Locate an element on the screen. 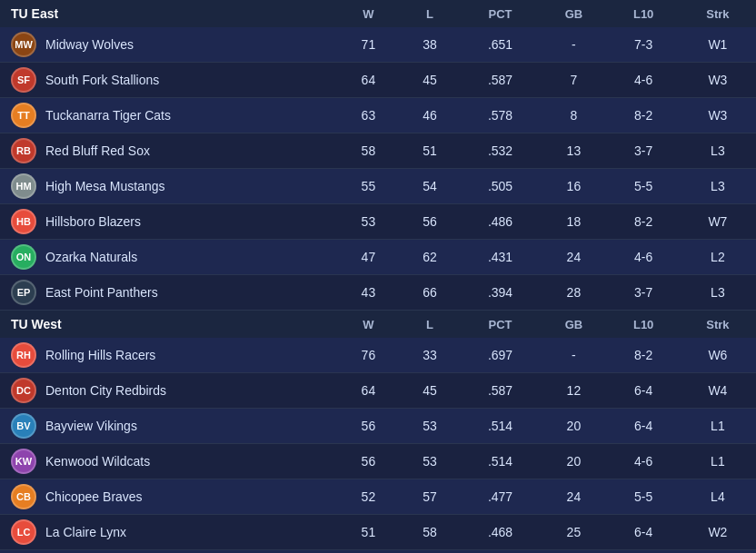 The image size is (756, 553). team-cell: BV Bayview Vikings is located at coordinates (169, 427).